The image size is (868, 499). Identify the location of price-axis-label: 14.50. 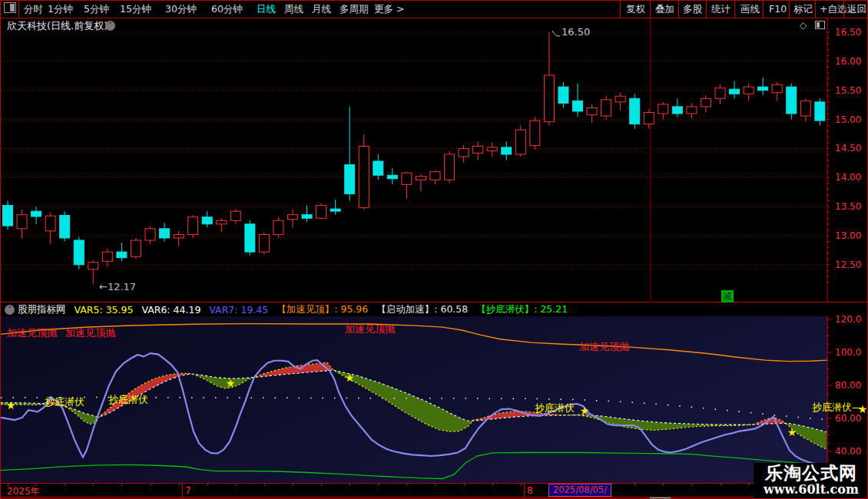
(848, 148).